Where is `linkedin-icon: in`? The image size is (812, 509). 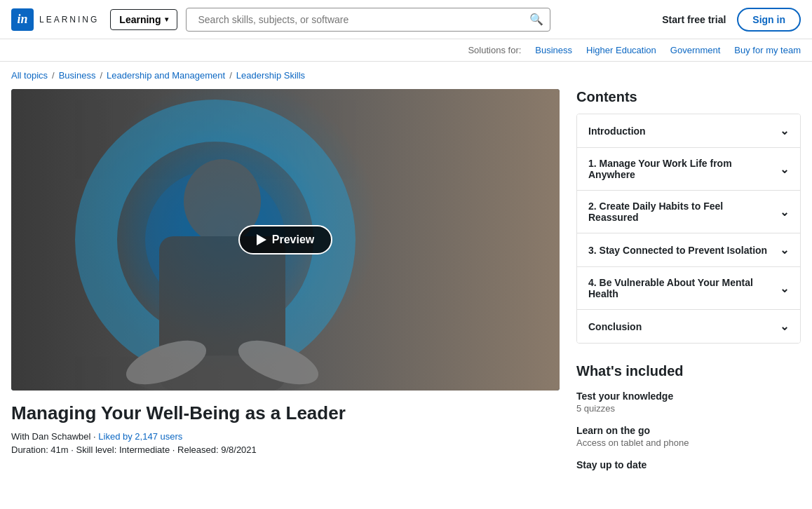
linkedin-icon: in is located at coordinates (22, 20).